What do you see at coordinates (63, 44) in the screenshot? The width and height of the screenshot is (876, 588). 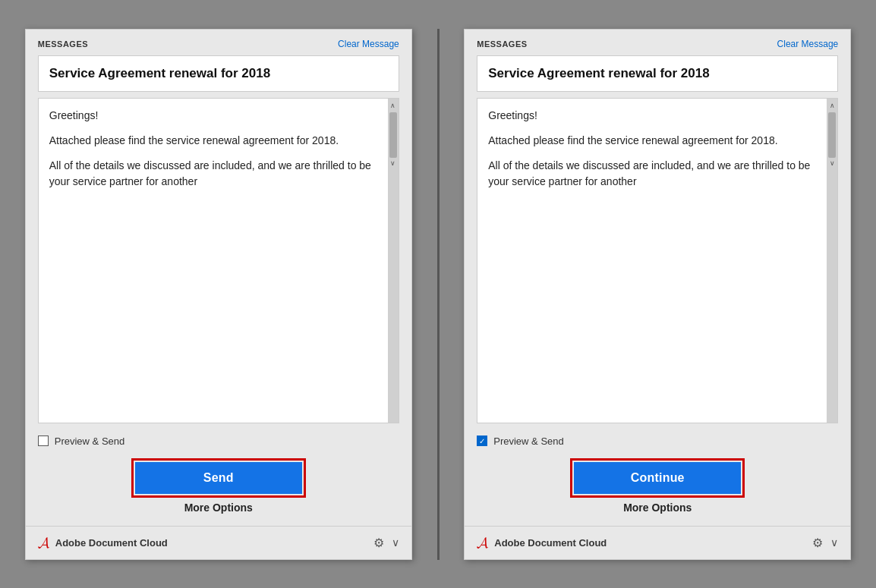 I see `panel1-messages-label: MESSAGES` at bounding box center [63, 44].